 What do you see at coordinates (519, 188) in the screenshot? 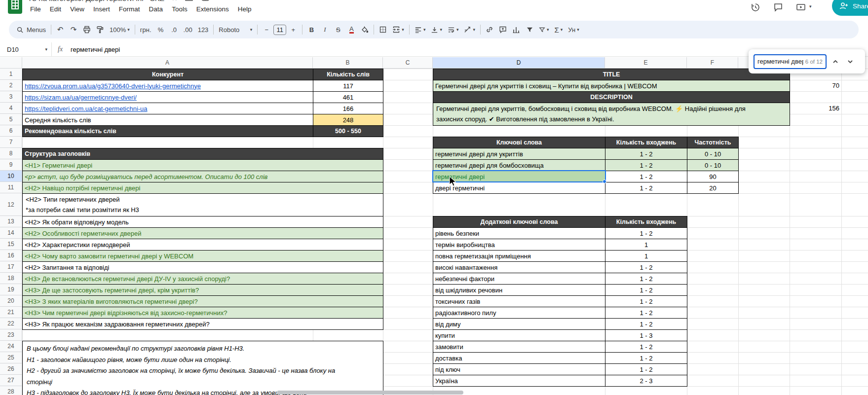
I see `cell-D11: двері герметичні` at bounding box center [519, 188].